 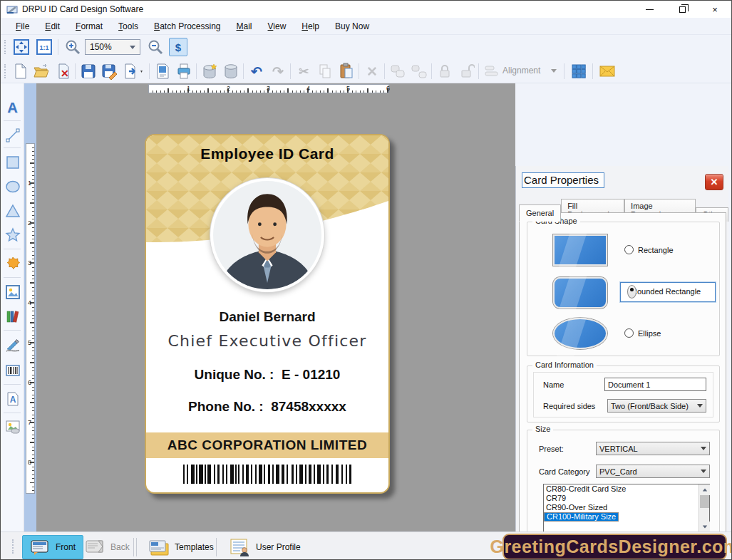 What do you see at coordinates (704, 502) in the screenshot?
I see `scrollbar-thumb` at bounding box center [704, 502].